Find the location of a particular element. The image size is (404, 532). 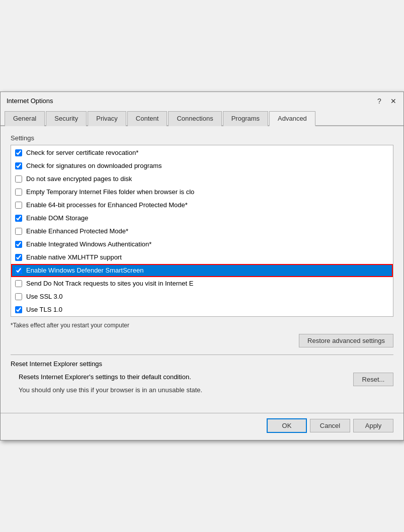

setting-label: Enable Windows Defender SmartScreen is located at coordinates (85, 271).